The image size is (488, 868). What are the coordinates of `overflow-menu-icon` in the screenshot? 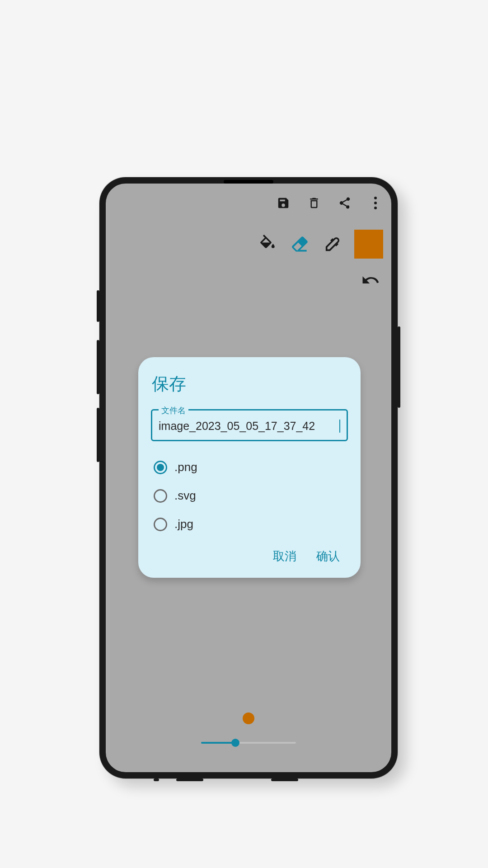 It's located at (375, 203).